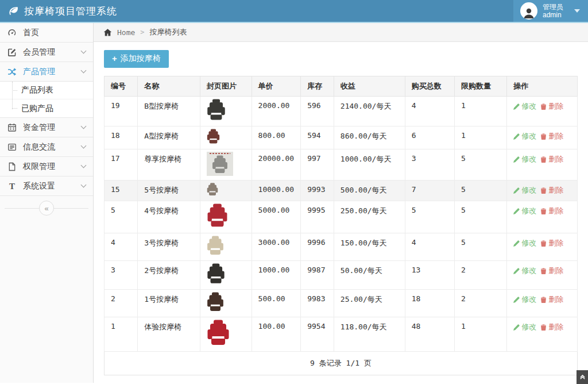 This screenshot has height=384, width=588. I want to click on cell-price: 5000.00, so click(276, 217).